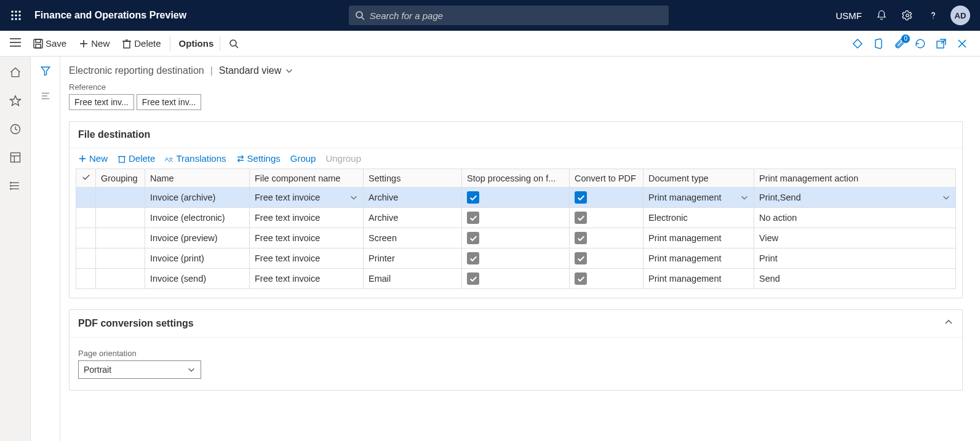 This screenshot has width=980, height=441. What do you see at coordinates (196, 159) in the screenshot?
I see `grid-translations-button: A文 Translations` at bounding box center [196, 159].